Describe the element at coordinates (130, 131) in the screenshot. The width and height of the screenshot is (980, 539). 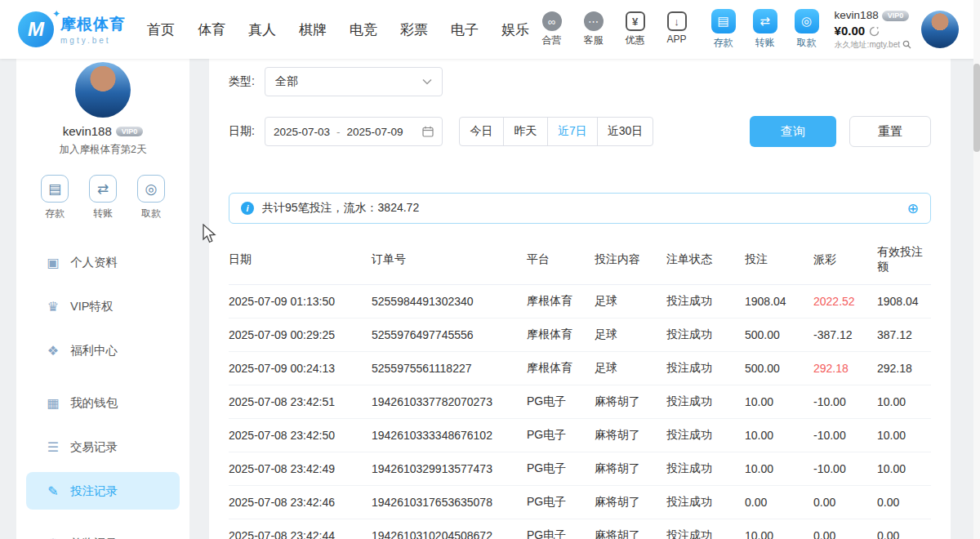
I see `sidebar-vip-badge: VIP0` at that location.